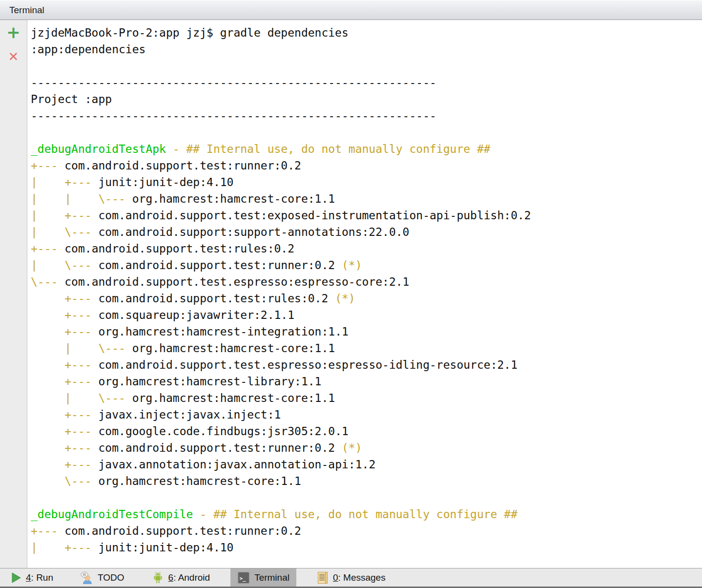 The width and height of the screenshot is (702, 588). Describe the element at coordinates (14, 294) in the screenshot. I see `terminal-toolbar: + ✕` at that location.